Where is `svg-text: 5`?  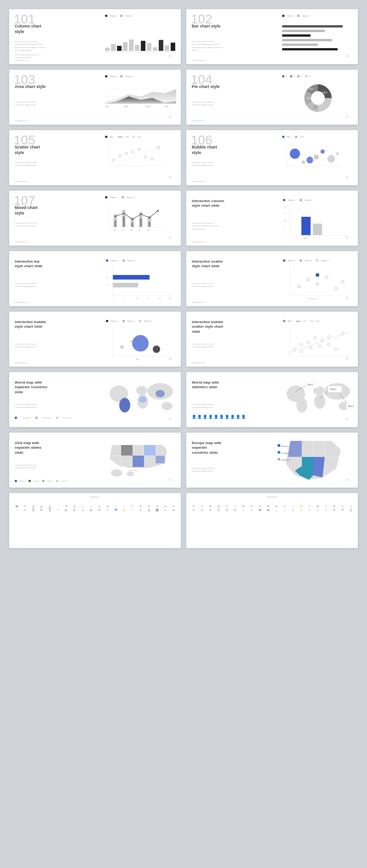
svg-text: 5 is located at coordinates (125, 299).